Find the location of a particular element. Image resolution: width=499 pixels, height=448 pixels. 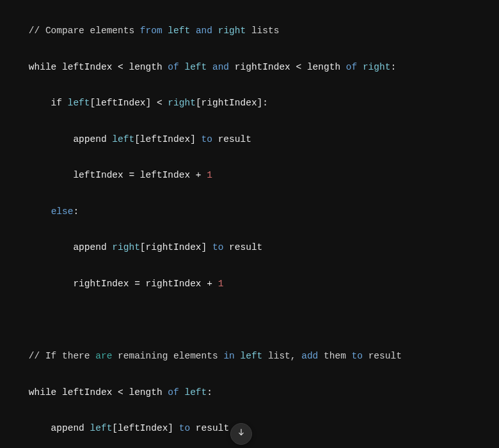

blank-line is located at coordinates (249, 320).